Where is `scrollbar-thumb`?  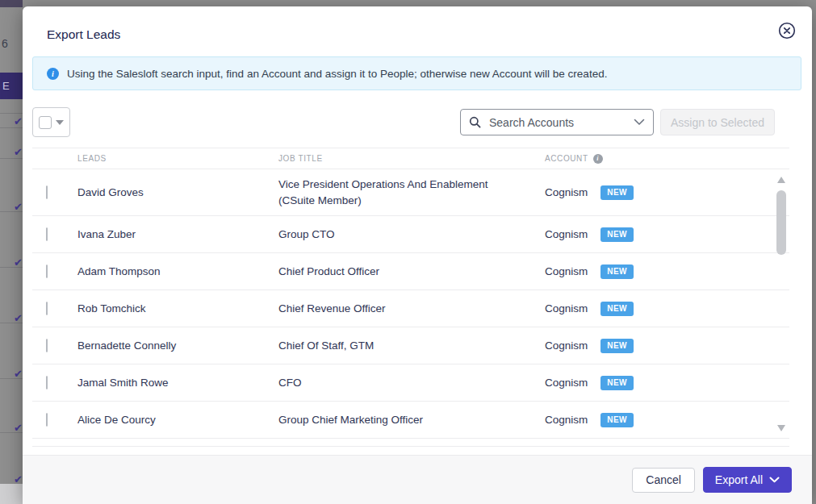 scrollbar-thumb is located at coordinates (781, 223).